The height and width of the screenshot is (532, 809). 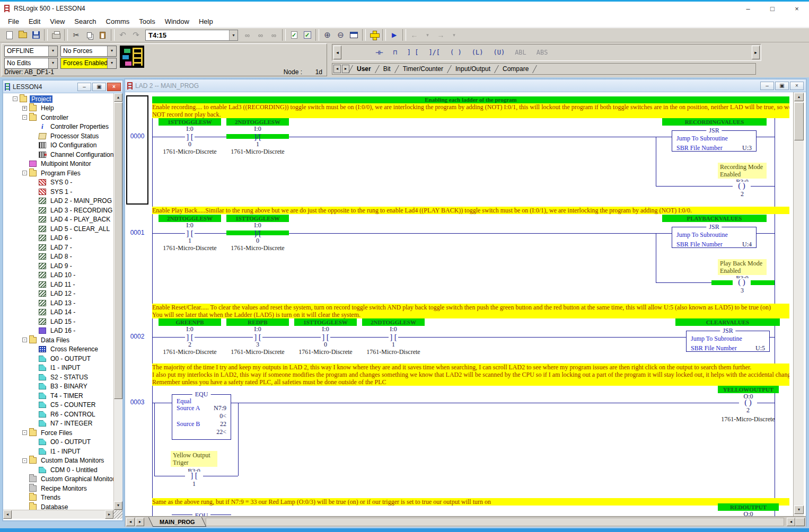 What do you see at coordinates (89, 51) in the screenshot?
I see `forces-combo: No Forces ▾` at bounding box center [89, 51].